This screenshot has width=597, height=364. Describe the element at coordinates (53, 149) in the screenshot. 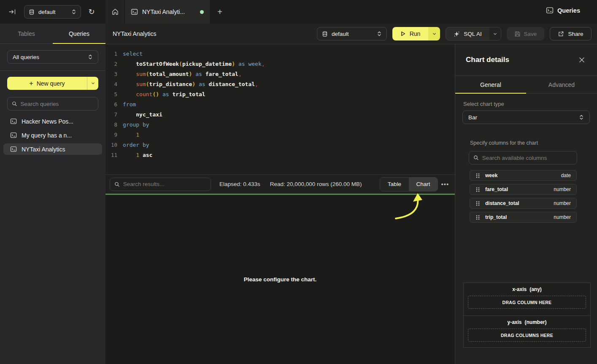

I see `query-list-item: NYTaxi Analytics` at that location.